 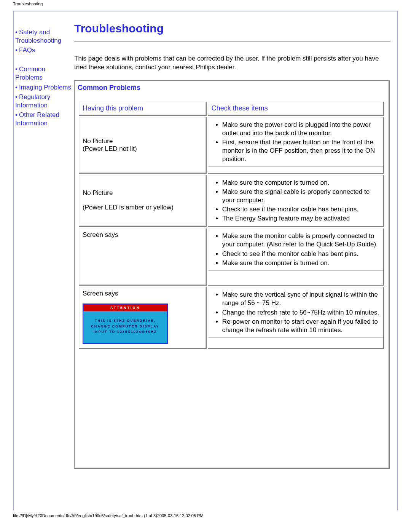 I want to click on table-header-row: Having this problem Check these items, so click(x=231, y=109).